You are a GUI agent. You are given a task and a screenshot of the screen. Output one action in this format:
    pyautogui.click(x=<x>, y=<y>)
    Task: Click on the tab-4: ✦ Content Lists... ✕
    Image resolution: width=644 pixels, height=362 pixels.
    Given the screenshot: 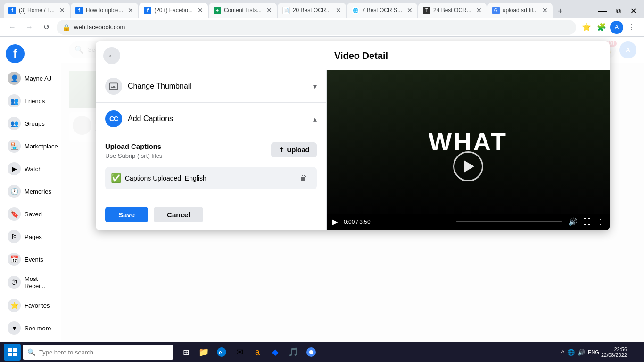 What is the action you would take?
    pyautogui.click(x=243, y=10)
    